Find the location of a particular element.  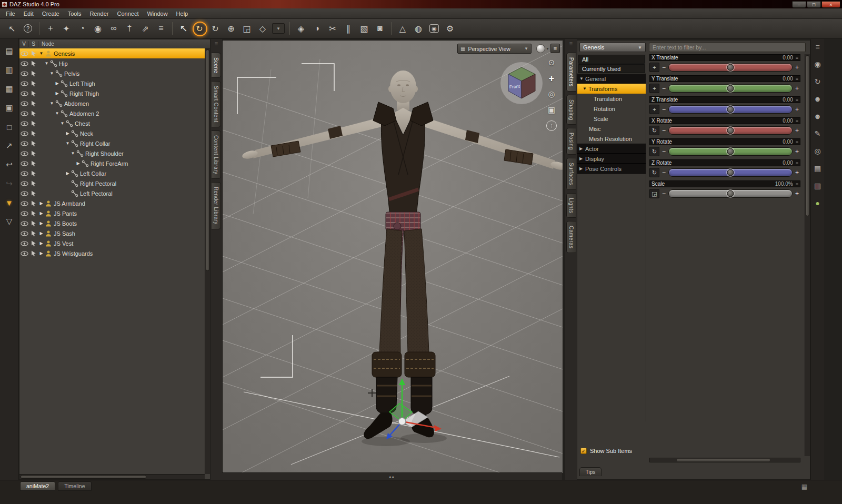

redo-icon: ↪ is located at coordinates (9, 184).